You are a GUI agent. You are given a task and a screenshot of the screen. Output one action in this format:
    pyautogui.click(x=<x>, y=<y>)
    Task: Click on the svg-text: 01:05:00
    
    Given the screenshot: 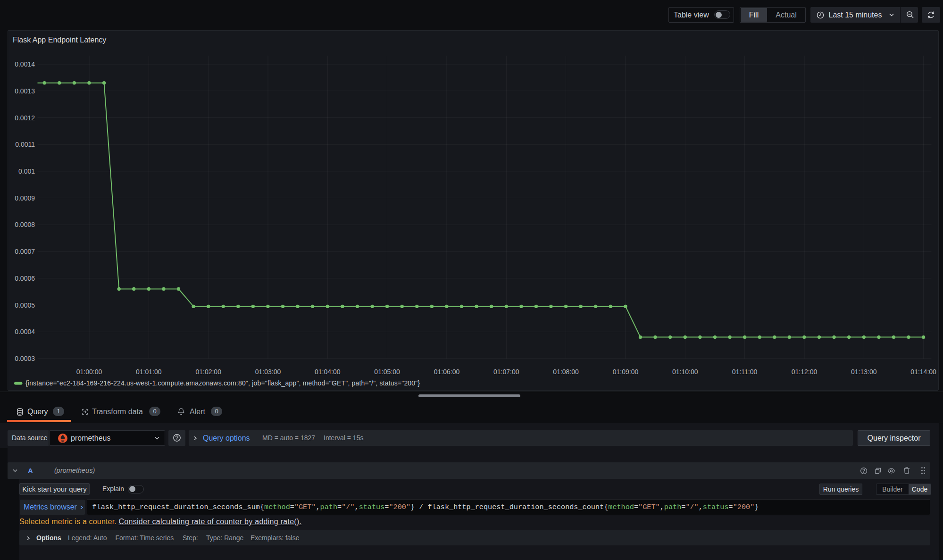 What is the action you would take?
    pyautogui.click(x=387, y=372)
    